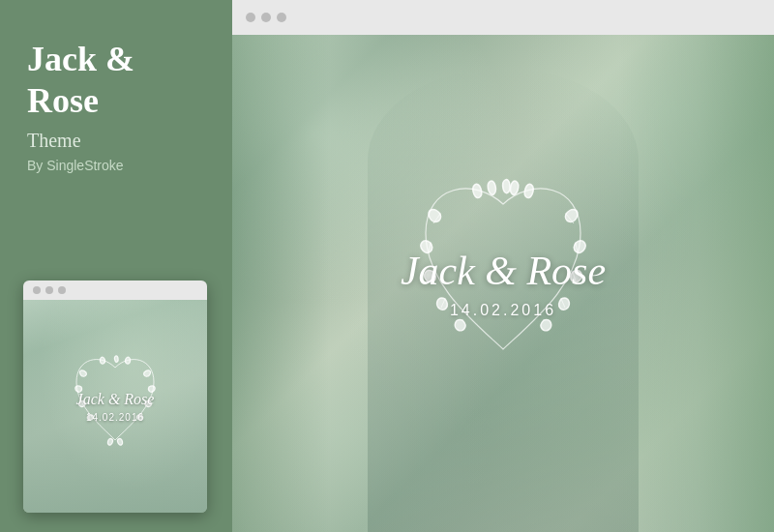 The width and height of the screenshot is (774, 532). Describe the element at coordinates (116, 141) in the screenshot. I see `theme-subtitle: Theme` at that location.